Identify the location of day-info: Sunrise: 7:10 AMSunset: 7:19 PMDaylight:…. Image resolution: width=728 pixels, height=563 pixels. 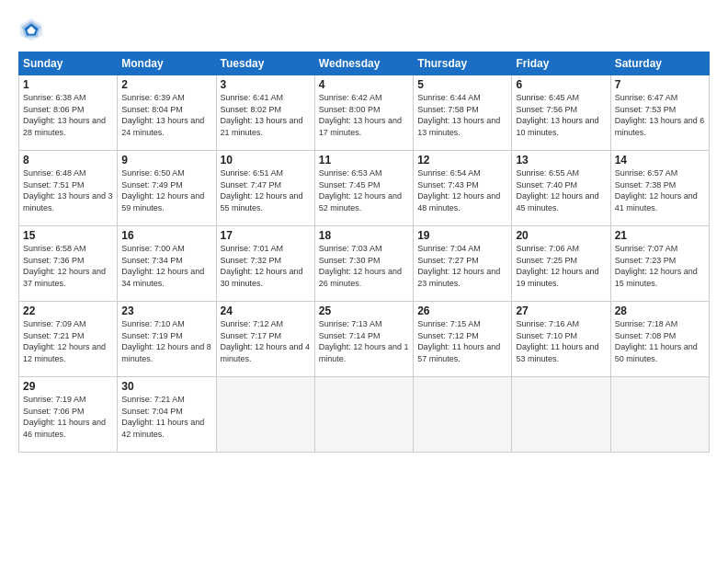
(166, 341).